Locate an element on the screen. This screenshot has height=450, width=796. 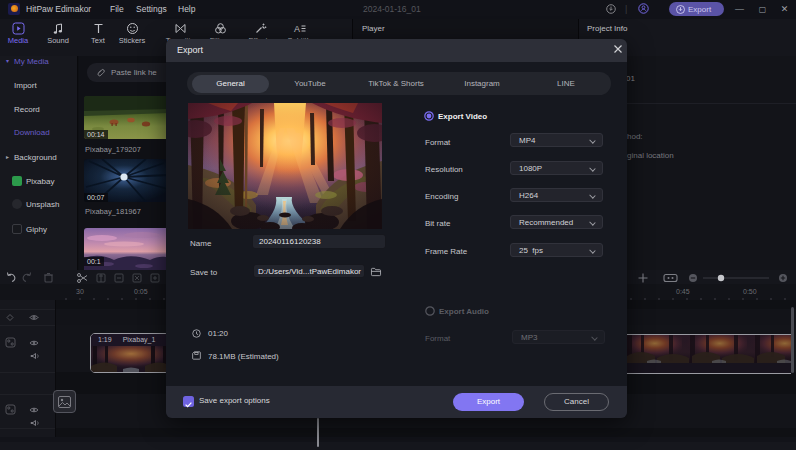
svg-text: A is located at coordinates (297, 29).